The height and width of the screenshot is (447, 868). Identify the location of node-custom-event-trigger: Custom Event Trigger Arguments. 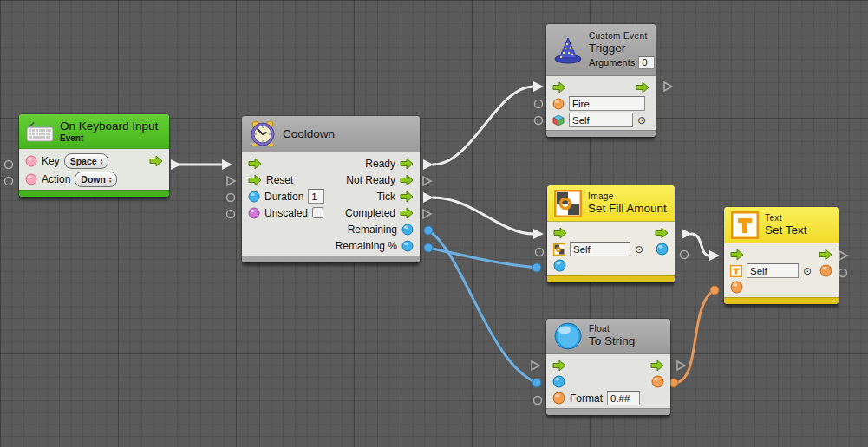
(601, 81).